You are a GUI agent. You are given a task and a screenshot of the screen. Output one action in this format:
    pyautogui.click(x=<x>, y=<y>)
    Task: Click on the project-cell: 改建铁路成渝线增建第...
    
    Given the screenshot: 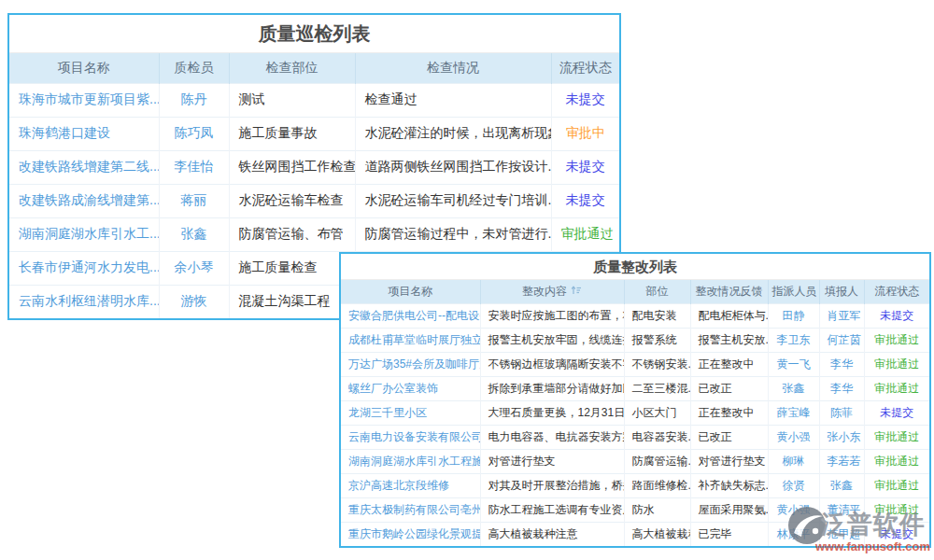 What is the action you would take?
    pyautogui.click(x=84, y=201)
    